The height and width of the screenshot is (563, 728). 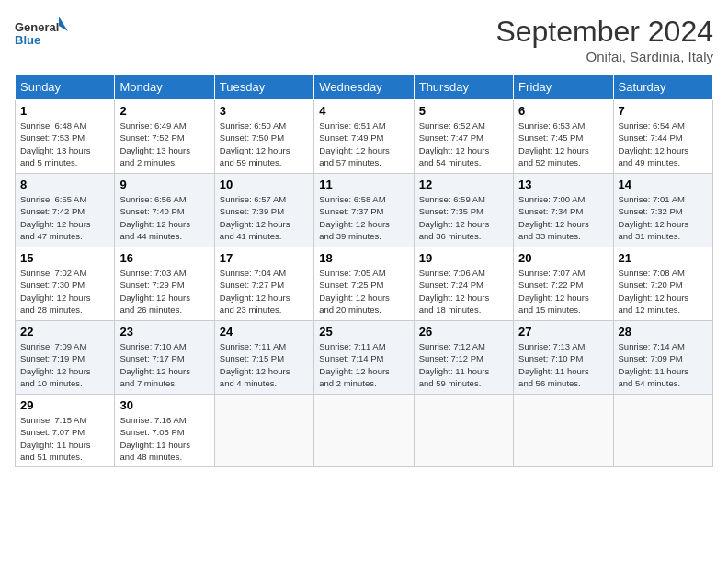 What do you see at coordinates (563, 144) in the screenshot?
I see `day-info: Sunrise: 6:53 AM Sunset: 7:45 PM Dayligh…` at bounding box center [563, 144].